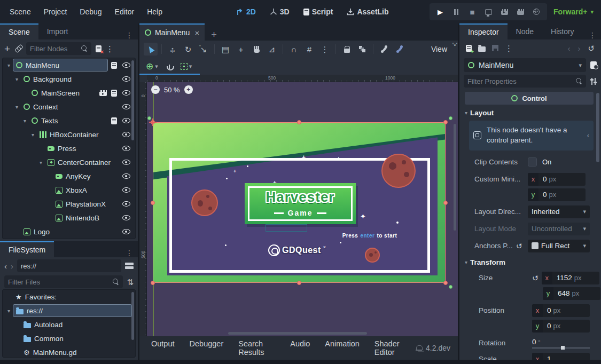 This screenshot has height=364, width=601. What do you see at coordinates (441, 49) in the screenshot?
I see `view-menu-button: View` at bounding box center [441, 49].